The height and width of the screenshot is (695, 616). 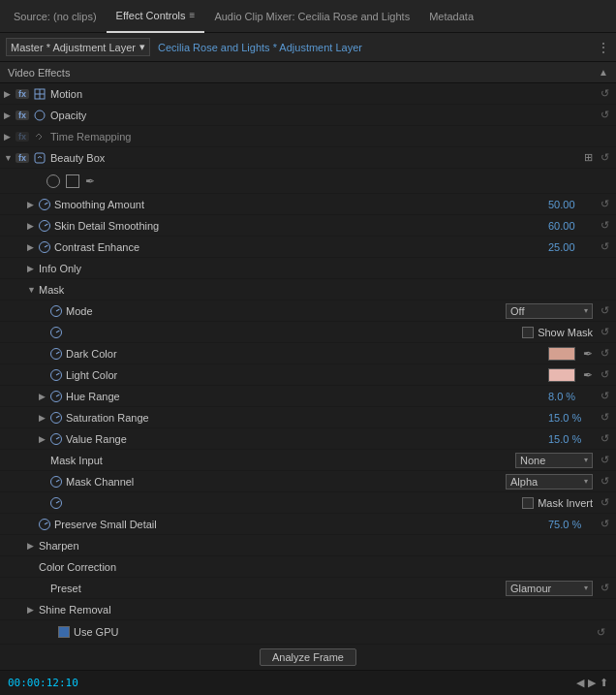 I want to click on value-expand: ▶, so click(x=45, y=439).